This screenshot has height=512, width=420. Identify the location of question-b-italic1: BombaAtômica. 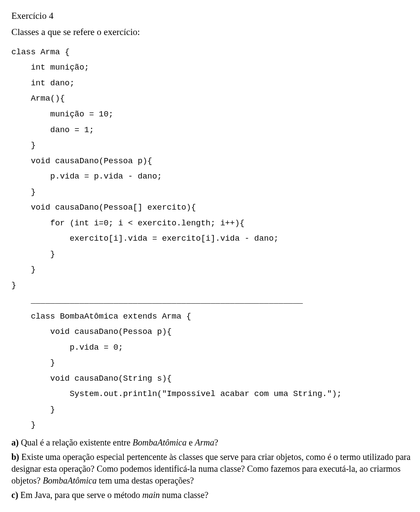
(70, 480).